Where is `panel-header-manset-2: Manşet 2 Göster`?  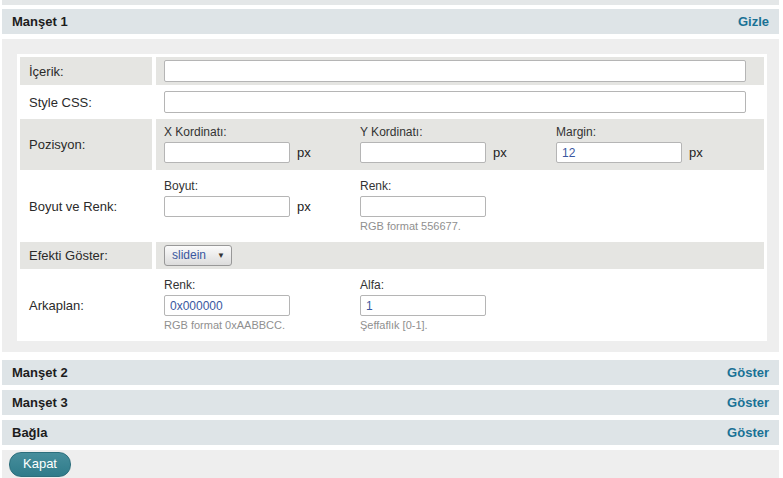
panel-header-manset-2: Manşet 2 Göster is located at coordinates (390, 372).